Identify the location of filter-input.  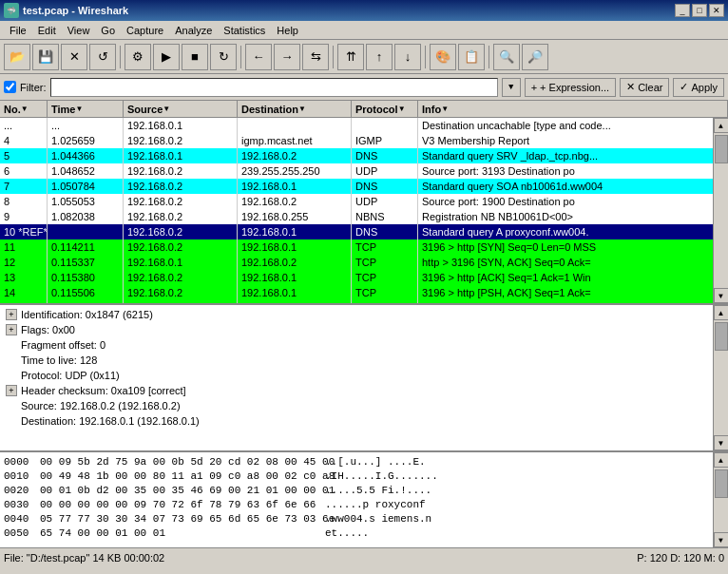
(274, 87).